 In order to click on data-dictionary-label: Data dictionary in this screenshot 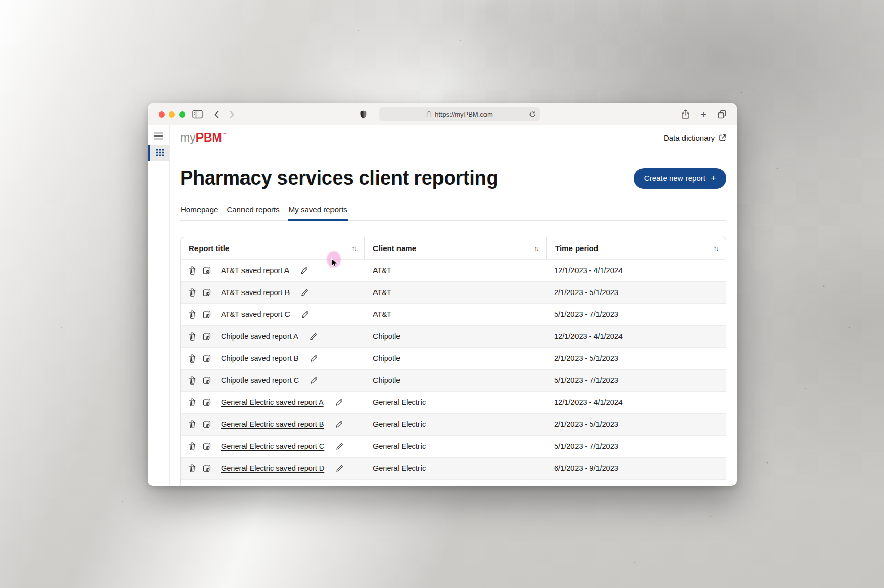, I will do `click(689, 138)`.